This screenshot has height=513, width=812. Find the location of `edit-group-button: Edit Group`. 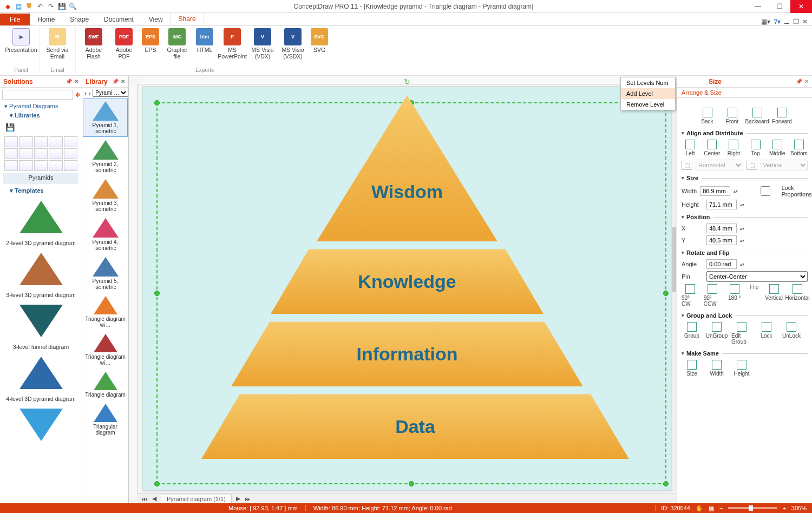

edit-group-button: Edit Group is located at coordinates (742, 333).